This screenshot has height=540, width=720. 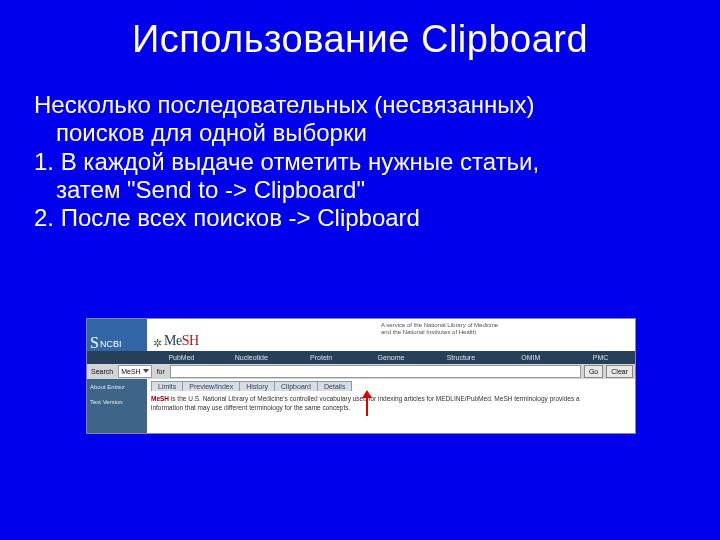 What do you see at coordinates (130, 372) in the screenshot?
I see `search-db-value: MeSH` at bounding box center [130, 372].